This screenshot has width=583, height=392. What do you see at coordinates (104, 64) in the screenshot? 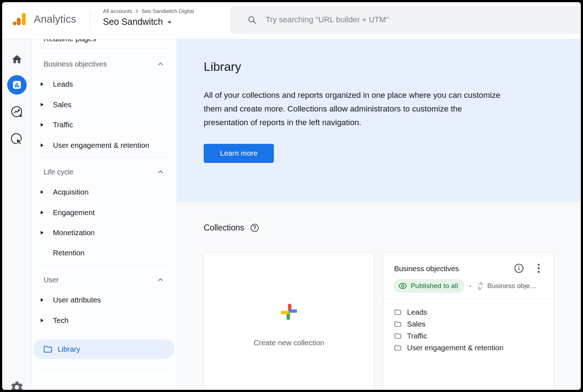
I see `sidebar-section-business-objectives: Business objectives` at bounding box center [104, 64].